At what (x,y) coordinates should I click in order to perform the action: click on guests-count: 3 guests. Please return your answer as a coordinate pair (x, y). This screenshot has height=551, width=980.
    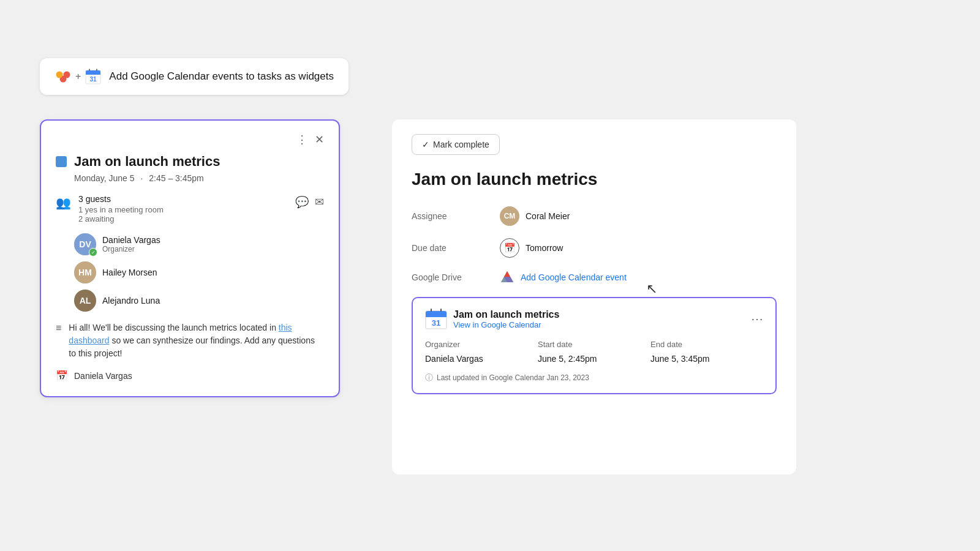
    Looking at the image, I should click on (183, 199).